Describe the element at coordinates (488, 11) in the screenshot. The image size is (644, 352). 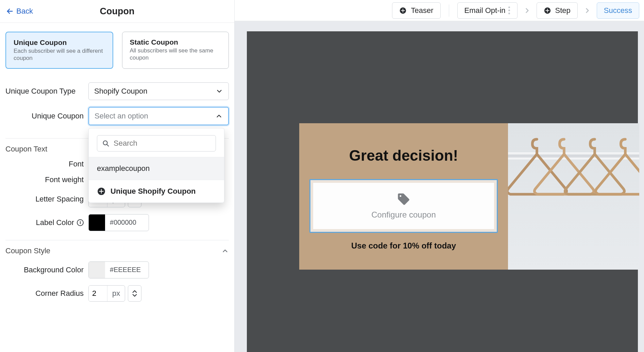
I see `step-email-optin: Email Opt-in` at that location.